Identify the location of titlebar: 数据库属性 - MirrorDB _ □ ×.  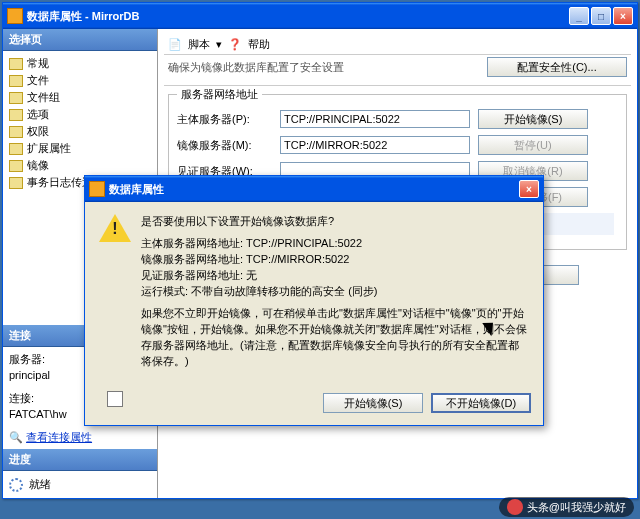
(320, 16).